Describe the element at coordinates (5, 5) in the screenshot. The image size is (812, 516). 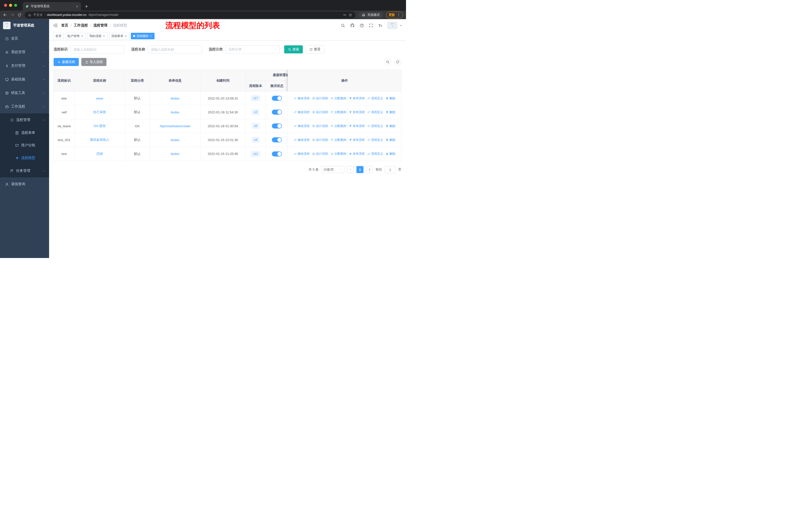
I see `window-close-button` at that location.